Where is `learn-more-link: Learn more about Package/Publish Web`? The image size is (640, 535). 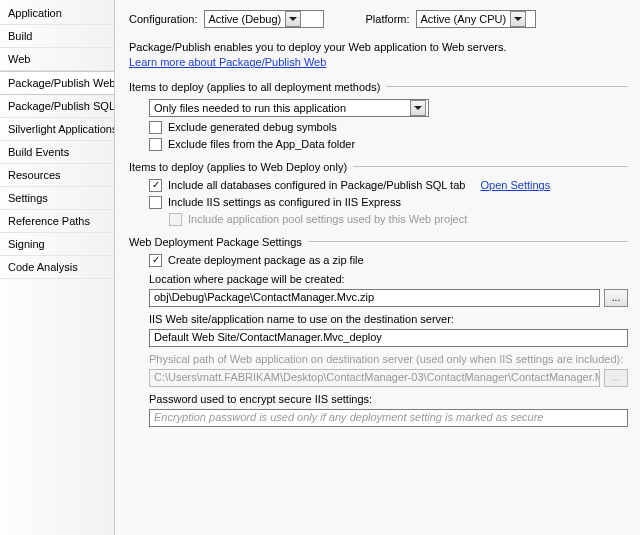
learn-more-link: Learn more about Package/Publish Web is located at coordinates (228, 62).